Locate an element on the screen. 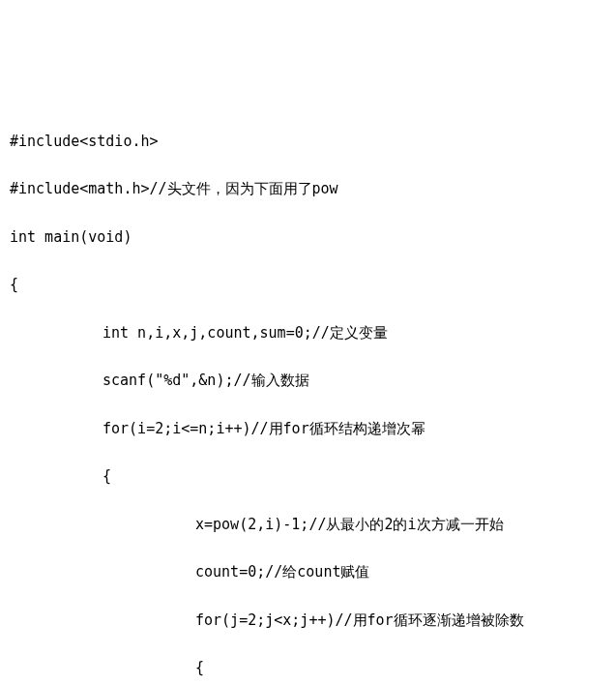 This screenshot has width=616, height=685. code-line: scanf("%d",&n);//输入数据 is located at coordinates (308, 381).